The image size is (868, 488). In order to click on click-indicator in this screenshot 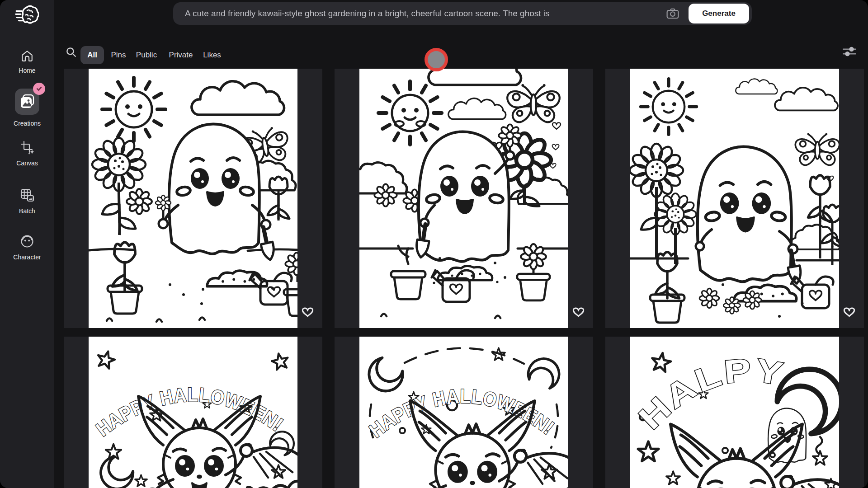, I will do `click(436, 60)`.